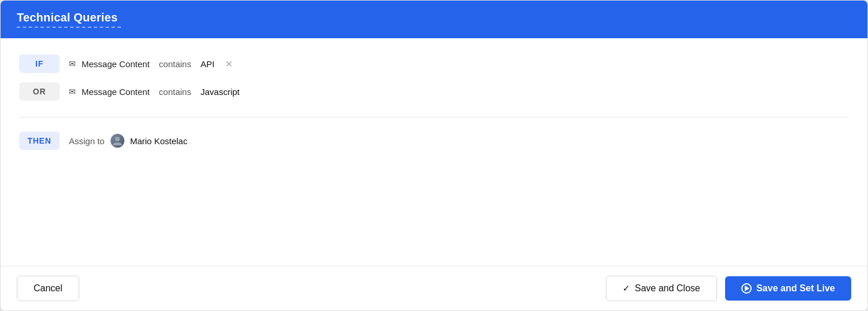  I want to click on assign-label: Assign to, so click(87, 141).